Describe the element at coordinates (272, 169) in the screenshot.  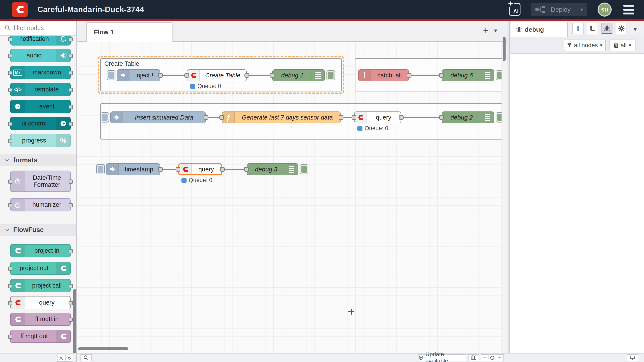
I see `node-debug-3: debug 3` at that location.